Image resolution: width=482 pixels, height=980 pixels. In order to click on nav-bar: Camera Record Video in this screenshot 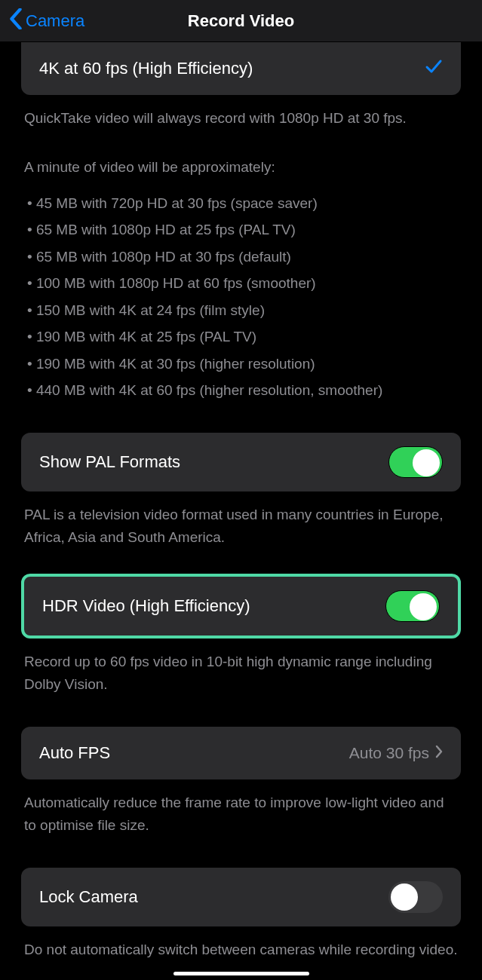, I will do `click(241, 21)`.